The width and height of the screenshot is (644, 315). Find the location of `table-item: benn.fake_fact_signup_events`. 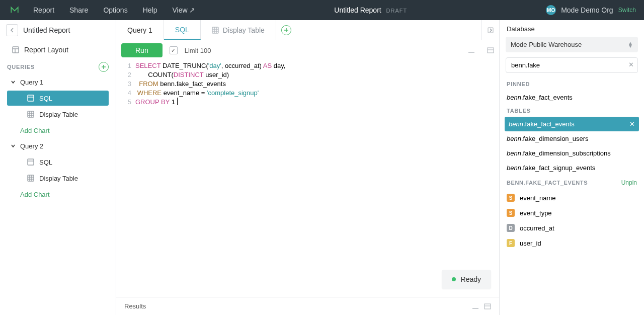

table-item: benn.fake_fact_signup_events is located at coordinates (572, 168).